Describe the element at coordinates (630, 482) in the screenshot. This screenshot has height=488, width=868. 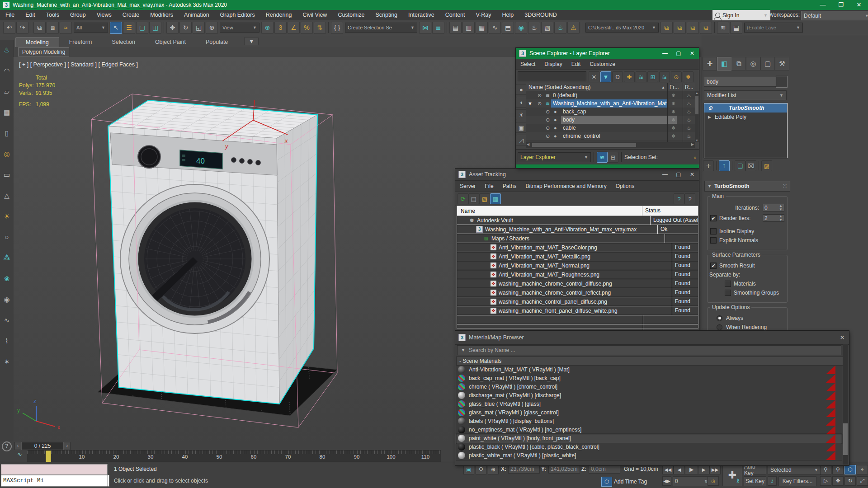
I see `add-time-tag: Add Time Tag` at that location.